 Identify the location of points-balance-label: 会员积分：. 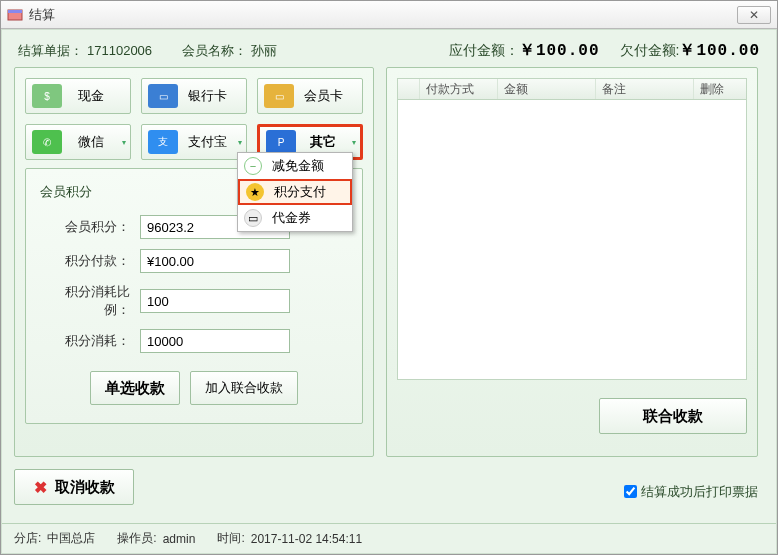
(85, 227).